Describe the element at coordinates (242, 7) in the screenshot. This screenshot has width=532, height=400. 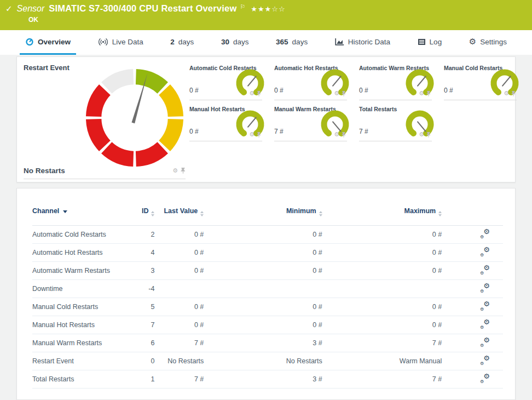
I see `flag-icon: ⚐` at that location.